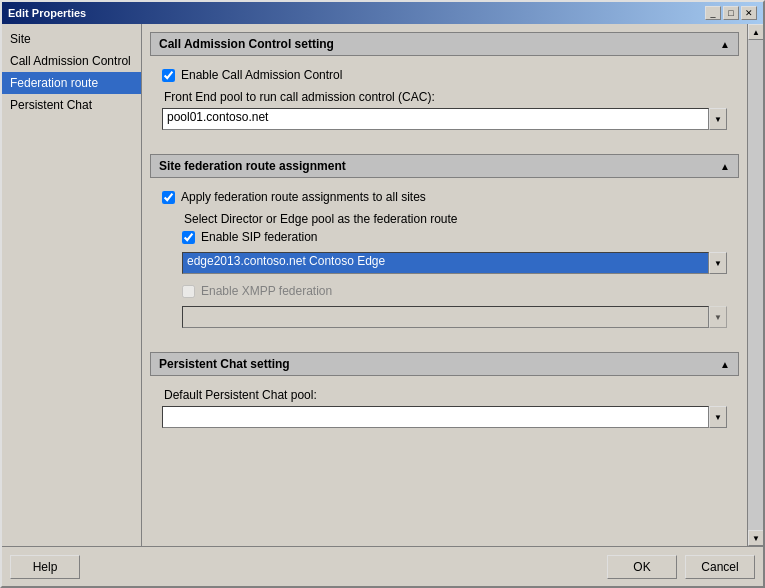 The image size is (765, 588). What do you see at coordinates (444, 166) in the screenshot?
I see `site-federation-header: Site federation route assignment ▲` at bounding box center [444, 166].